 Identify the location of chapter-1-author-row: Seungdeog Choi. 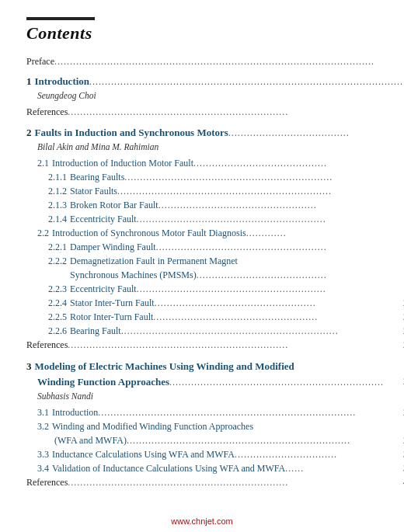
(215, 97).